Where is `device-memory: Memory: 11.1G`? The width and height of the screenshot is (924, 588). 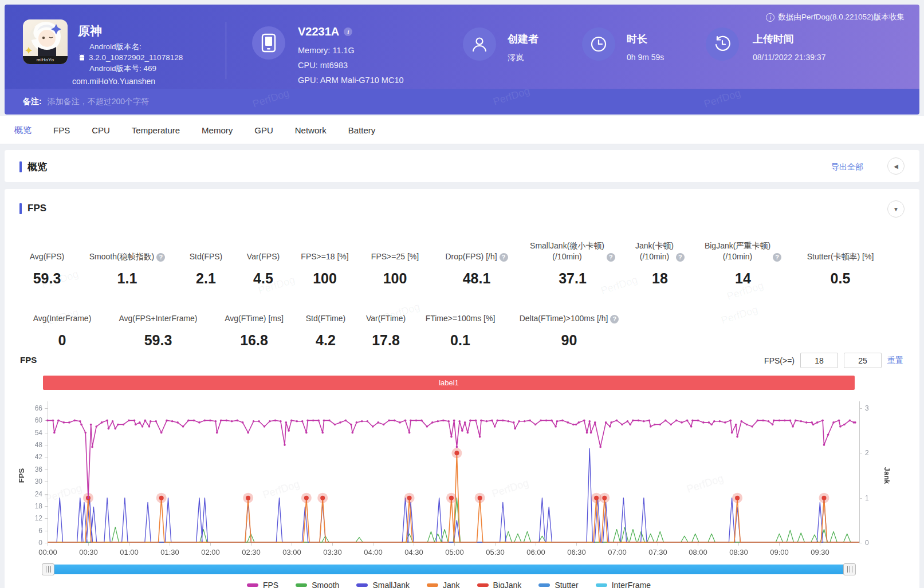 device-memory: Memory: 11.1G is located at coordinates (327, 50).